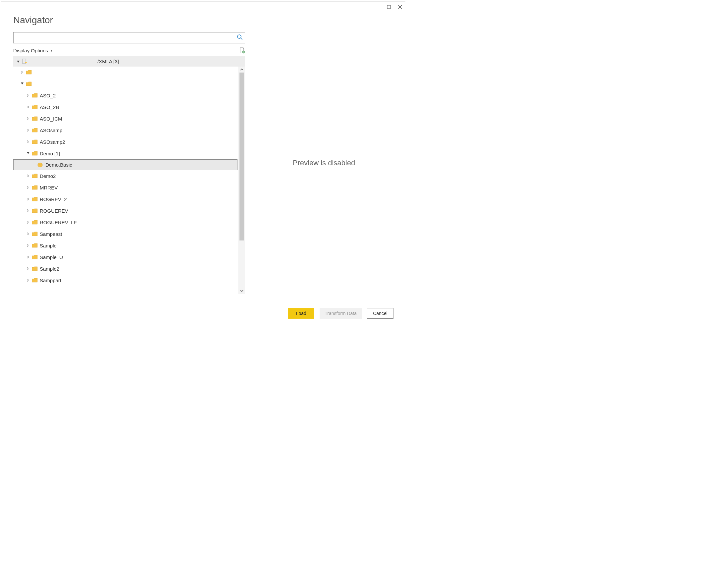  What do you see at coordinates (242, 157) in the screenshot?
I see `scrollbar-thumb` at bounding box center [242, 157].